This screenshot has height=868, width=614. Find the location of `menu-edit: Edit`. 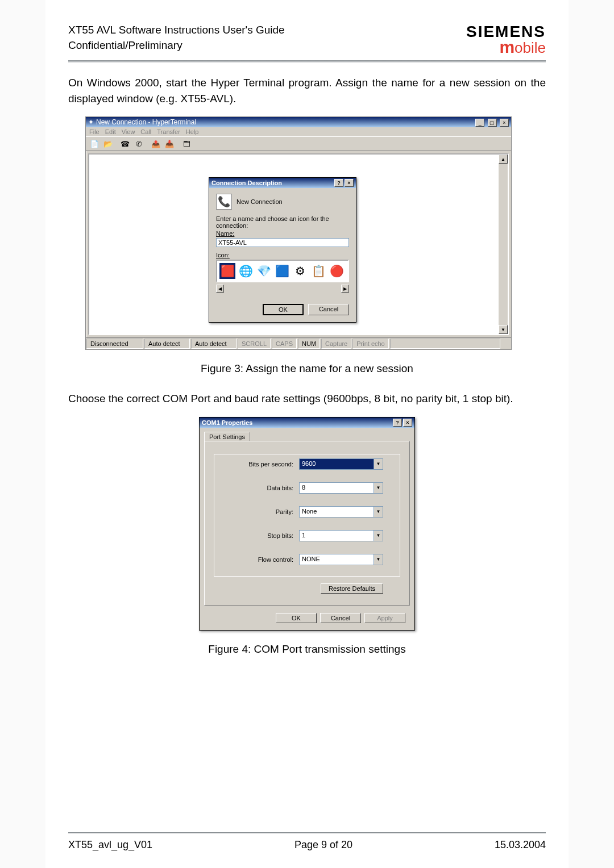

menu-edit: Edit is located at coordinates (110, 132).